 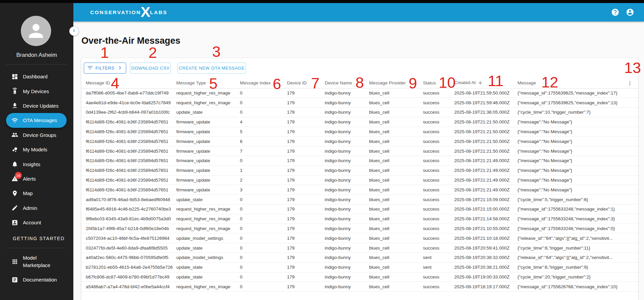 What do you see at coordinates (208, 132) in the screenshot?
I see `table-cell: firmware_update` at bounding box center [208, 132].